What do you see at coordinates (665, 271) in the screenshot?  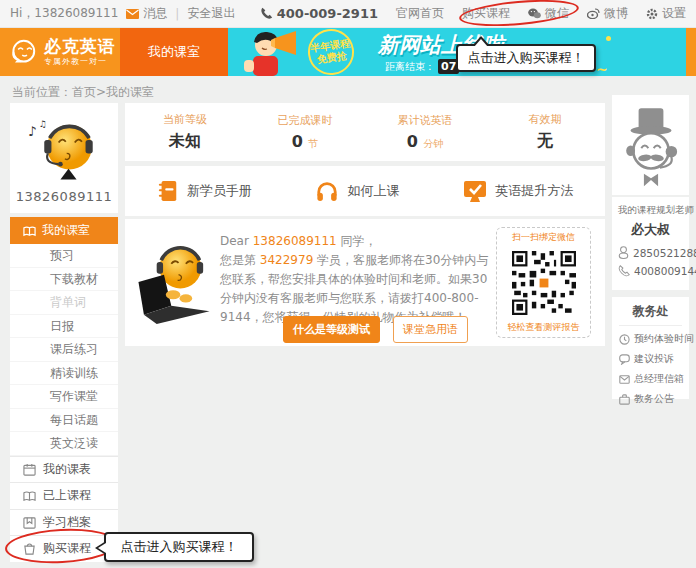 I see `advisor-phone-number: 4008009144` at bounding box center [665, 271].